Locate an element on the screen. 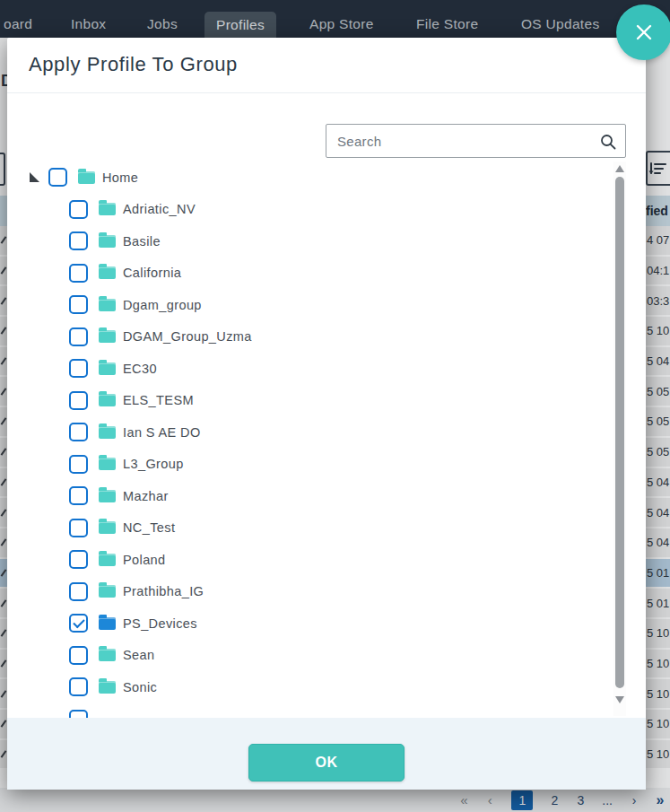  tree-item-partial is located at coordinates (310, 711).